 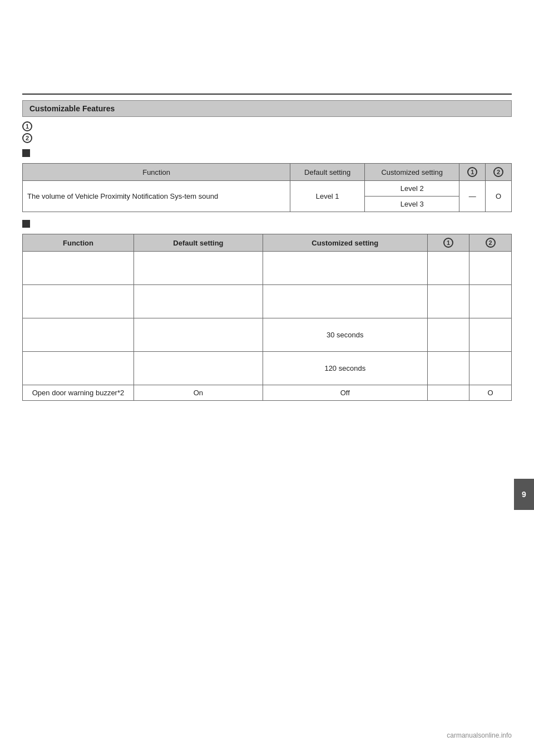 What do you see at coordinates (345, 335) in the screenshot?
I see `seconds-30-cell: 30 seconds` at bounding box center [345, 335].